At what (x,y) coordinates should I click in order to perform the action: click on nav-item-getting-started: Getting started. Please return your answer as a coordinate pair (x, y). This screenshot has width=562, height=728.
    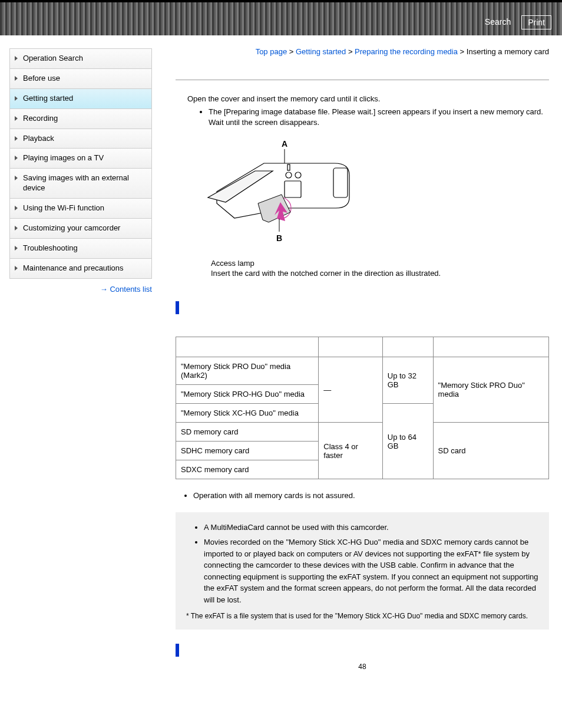
    Looking at the image, I should click on (81, 99).